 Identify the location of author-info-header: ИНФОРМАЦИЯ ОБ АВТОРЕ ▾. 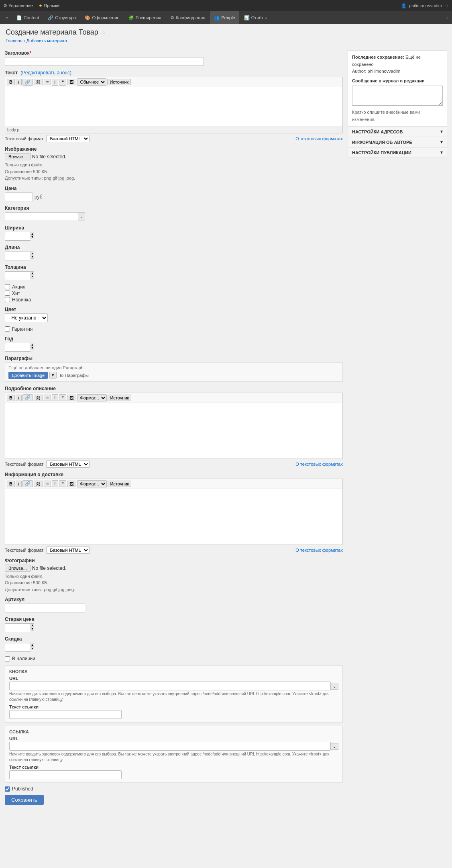
(397, 142).